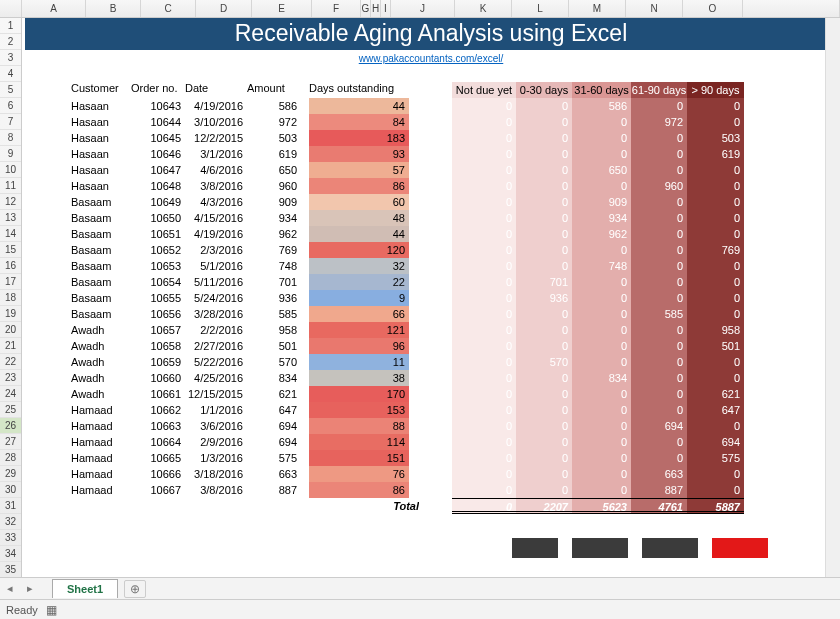 This screenshot has height=619, width=840. I want to click on table-row: Basaam106555/24/201693690936000, so click(431, 298).